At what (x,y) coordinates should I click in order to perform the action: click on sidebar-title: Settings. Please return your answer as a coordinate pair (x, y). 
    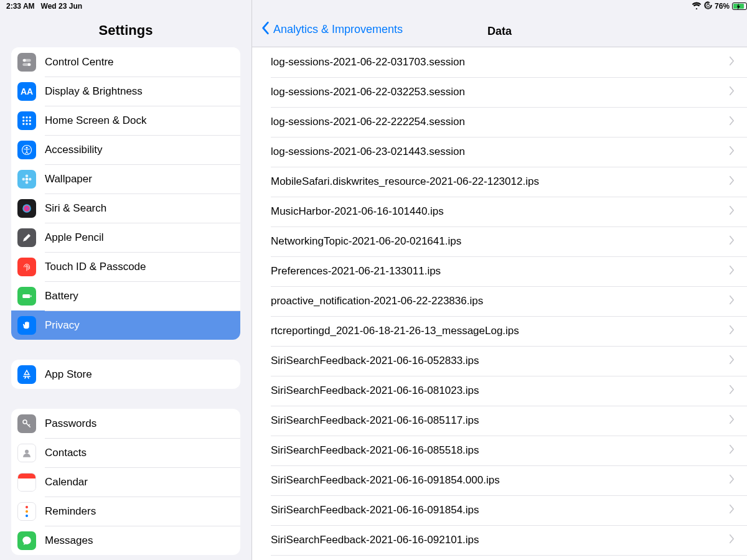
    Looking at the image, I should click on (126, 30).